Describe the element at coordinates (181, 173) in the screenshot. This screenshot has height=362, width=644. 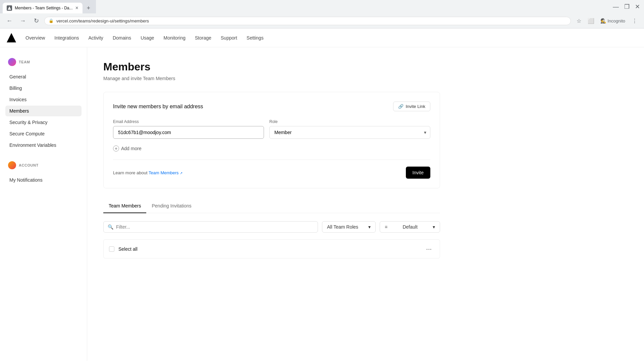
I see `external-link-icon: ↗` at that location.